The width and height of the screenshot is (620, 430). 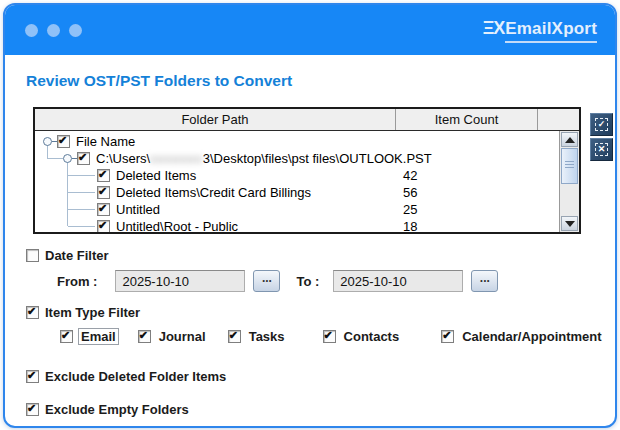 What do you see at coordinates (602, 137) in the screenshot?
I see `tree-side-buttons: ✓ ✕` at bounding box center [602, 137].